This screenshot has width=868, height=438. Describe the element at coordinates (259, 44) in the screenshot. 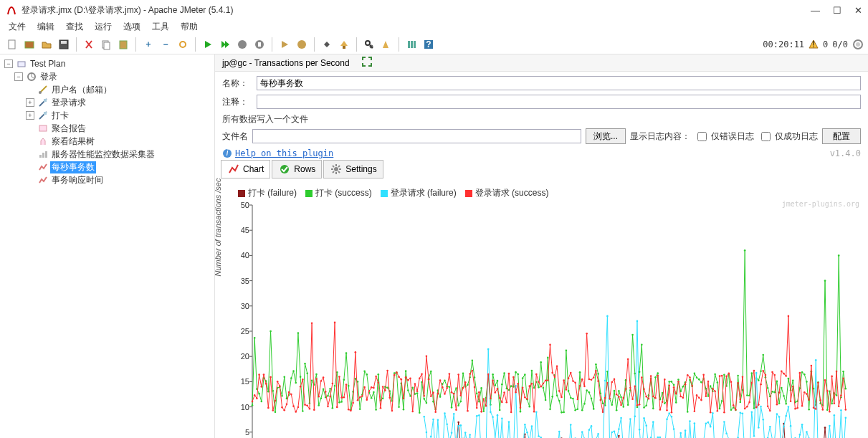

I see `shutdown-button` at that location.